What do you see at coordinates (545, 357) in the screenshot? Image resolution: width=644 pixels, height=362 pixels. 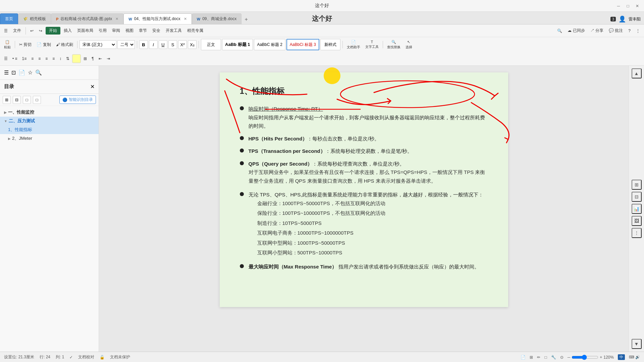 I see `view-icon-4: □` at bounding box center [545, 357].